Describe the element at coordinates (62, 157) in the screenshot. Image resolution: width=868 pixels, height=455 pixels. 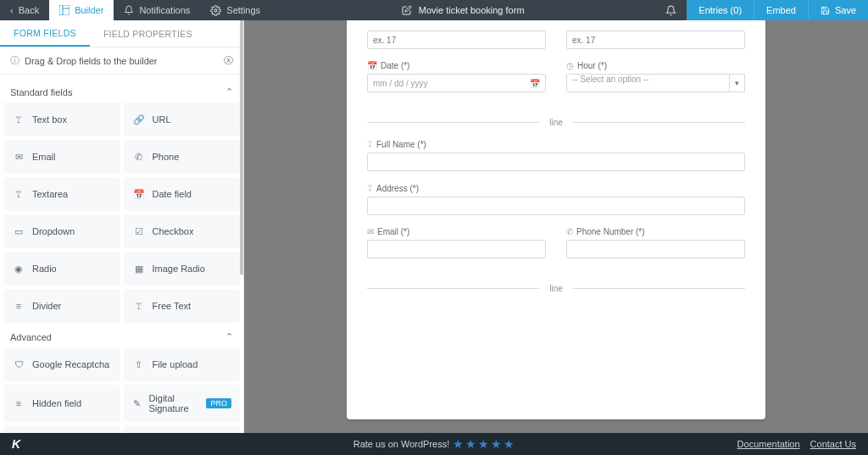
I see `field-email: ✉Email` at that location.